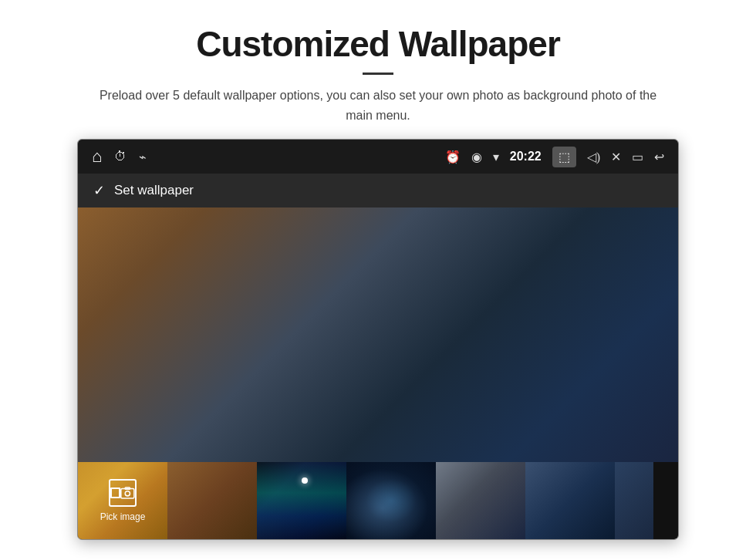 This screenshot has width=756, height=560. Describe the element at coordinates (616, 157) in the screenshot. I see `close-icon: ✕` at that location.